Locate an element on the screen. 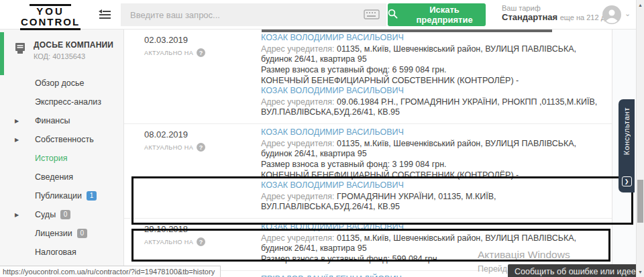  sidebar-item-publications: Публикации 1 is located at coordinates (62, 196).